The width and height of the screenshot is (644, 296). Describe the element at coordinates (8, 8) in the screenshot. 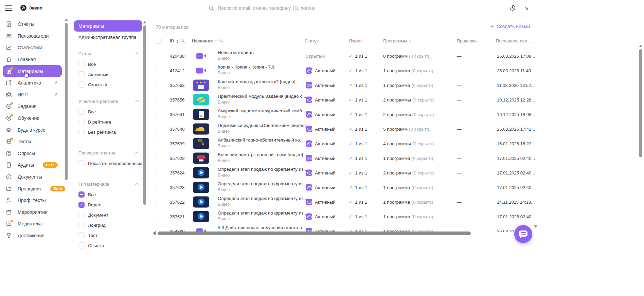

I see `hamburger-menu-button` at that location.